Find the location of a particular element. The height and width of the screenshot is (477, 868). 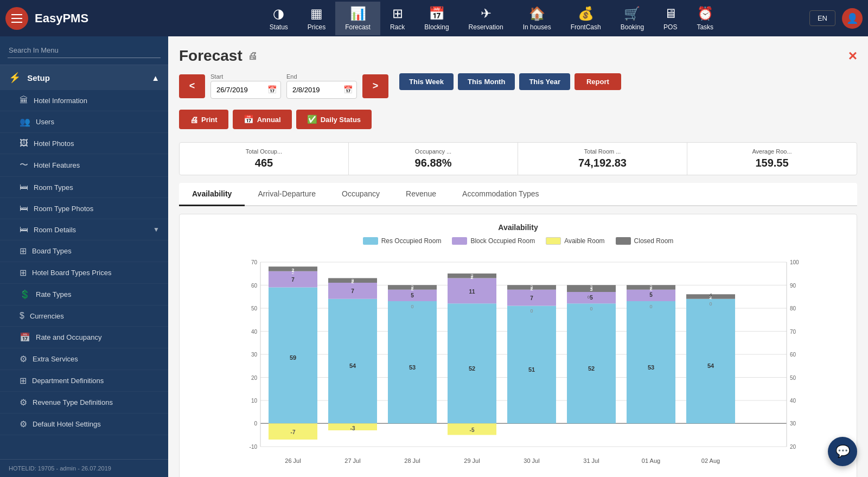

sidebar-item-hotel-board-types-prices: ⊞ Hotel Board Types Prices is located at coordinates (84, 273).